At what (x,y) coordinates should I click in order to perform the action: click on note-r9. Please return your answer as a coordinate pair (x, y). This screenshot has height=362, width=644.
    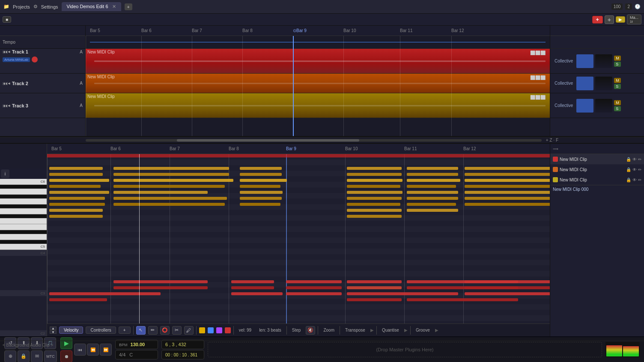
    Looking at the image, I should click on (314, 288).